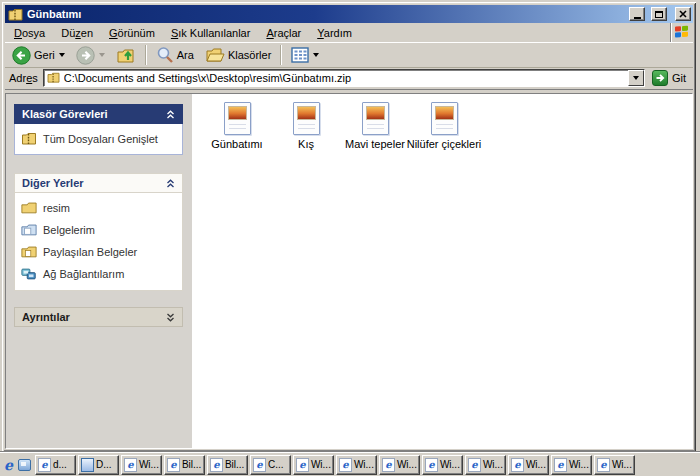 This screenshot has width=700, height=476. I want to click on file-item-mavi-tepeler: Mavi tepeler, so click(375, 126).